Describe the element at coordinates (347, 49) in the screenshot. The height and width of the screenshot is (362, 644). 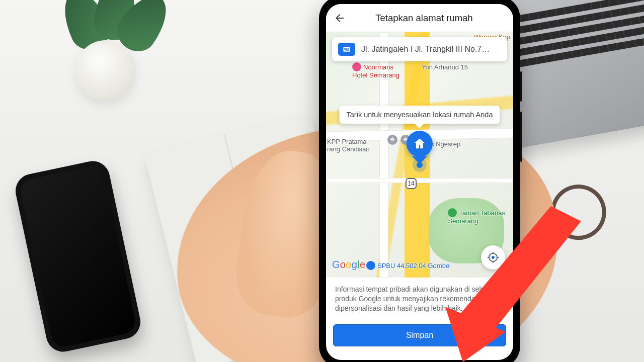
I see `keyboard-icon` at that location.